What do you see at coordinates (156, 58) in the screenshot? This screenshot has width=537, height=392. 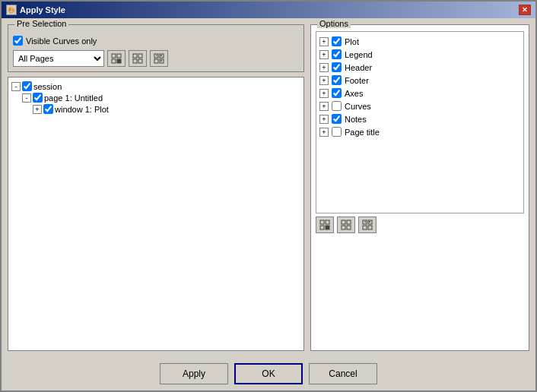 I see `dropdown-row: All Pages Current Page Selected Pages` at bounding box center [156, 58].